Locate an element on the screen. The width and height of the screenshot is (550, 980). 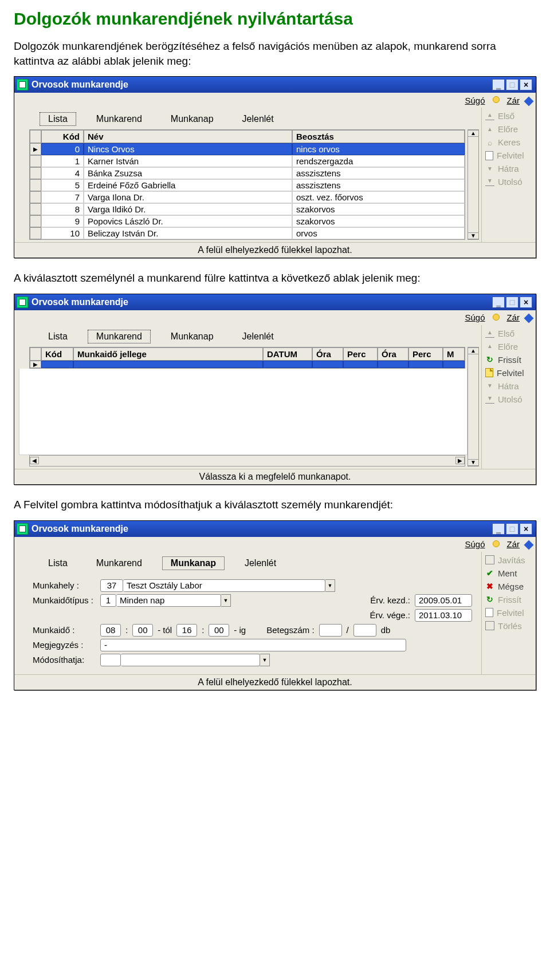
save-button: Ment is located at coordinates (509, 574).